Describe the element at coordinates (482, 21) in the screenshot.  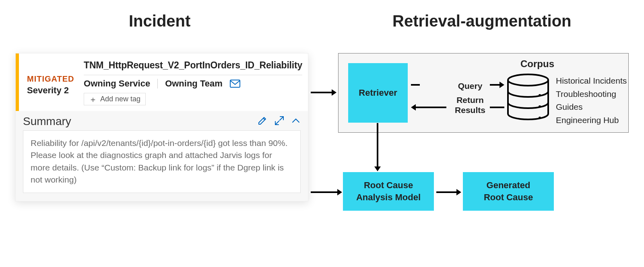
I see `retrieval-heading: Retrieval-augmentation` at that location.